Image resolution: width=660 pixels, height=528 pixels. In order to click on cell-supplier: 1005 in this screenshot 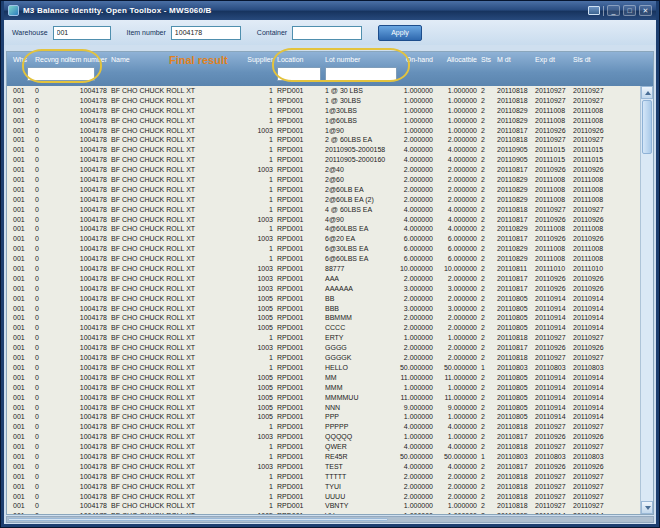, I will do `click(257, 328)`.